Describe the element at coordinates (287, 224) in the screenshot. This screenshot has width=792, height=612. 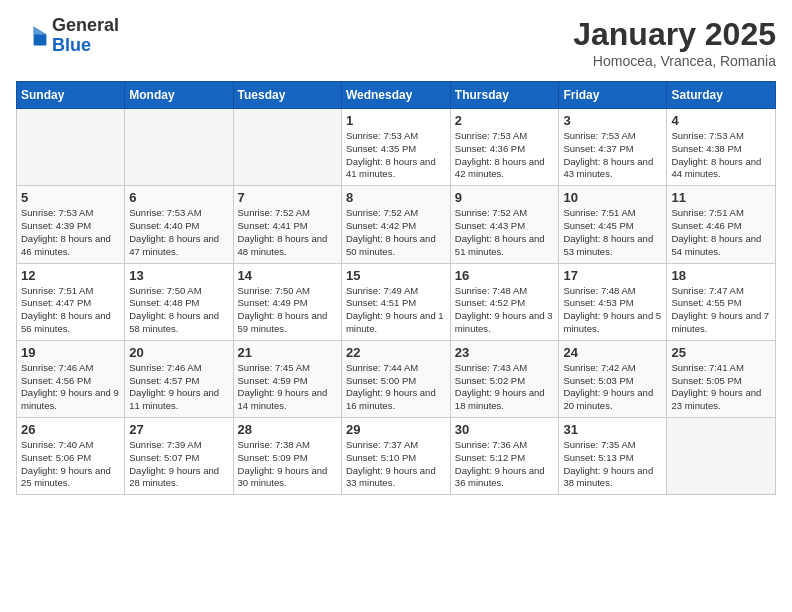
I see `calendar-cell: 7Sunrise: 7:52 AM Sunset: 4:41 PM Daylig…` at that location.